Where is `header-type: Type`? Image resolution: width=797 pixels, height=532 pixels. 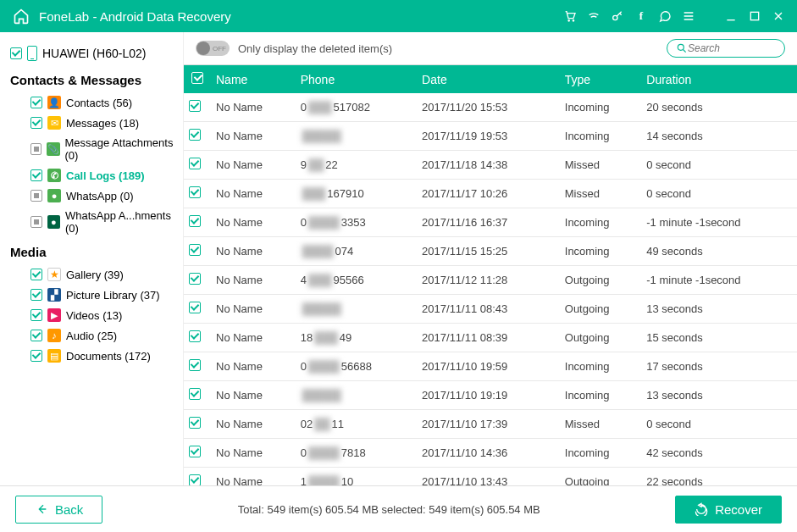 header-type: Type is located at coordinates (601, 80).